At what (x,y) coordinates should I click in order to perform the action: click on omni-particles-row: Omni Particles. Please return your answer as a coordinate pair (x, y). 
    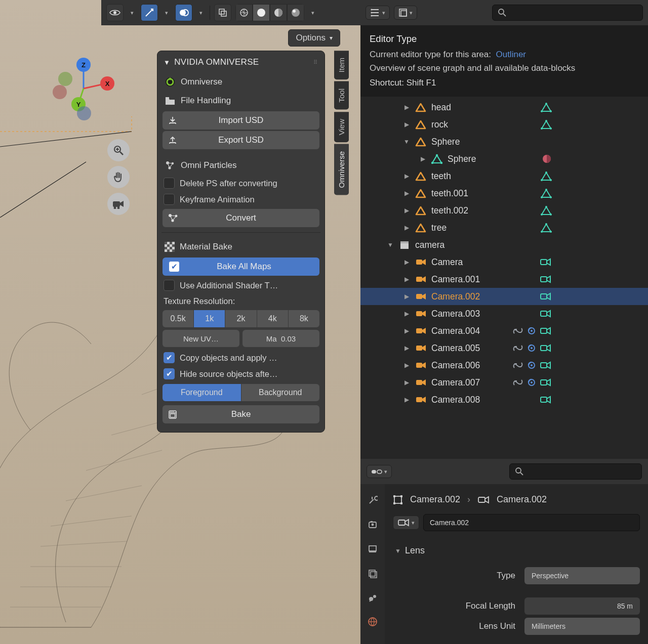
    Looking at the image, I should click on (241, 165).